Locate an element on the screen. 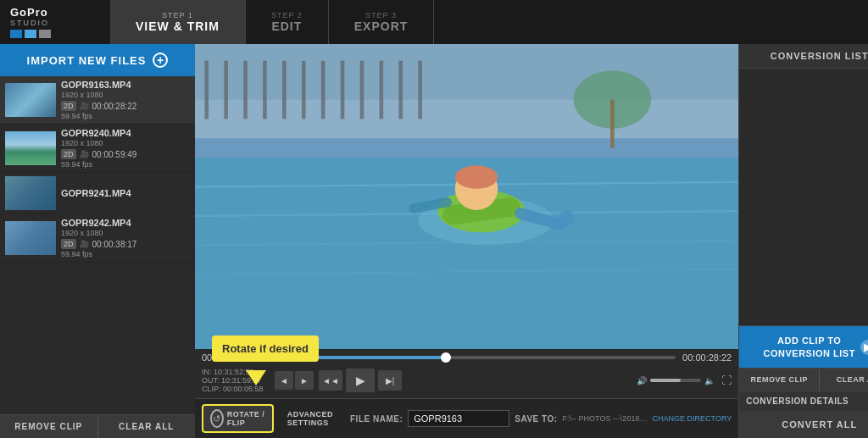  file-duration-1: 00:00:28:22 is located at coordinates (115, 107).